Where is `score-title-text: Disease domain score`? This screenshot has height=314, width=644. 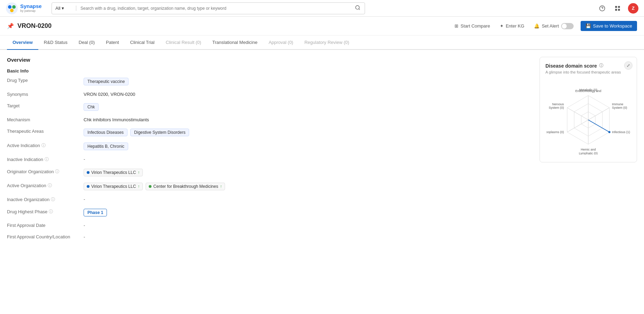 score-title-text: Disease domain score is located at coordinates (571, 66).